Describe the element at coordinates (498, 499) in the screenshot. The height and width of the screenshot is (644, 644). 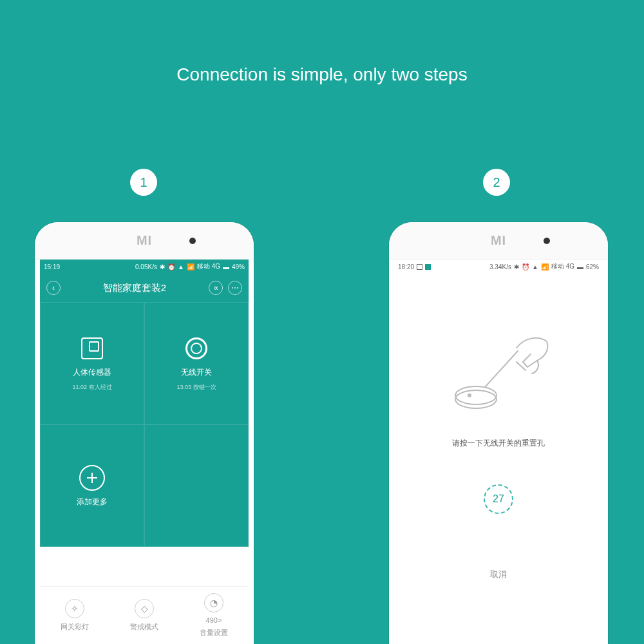
I see `countdown-timer: 27` at that location.